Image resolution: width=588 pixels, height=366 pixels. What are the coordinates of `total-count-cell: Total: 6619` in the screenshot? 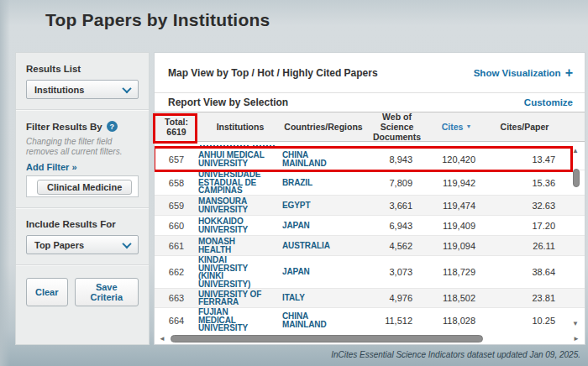 It's located at (176, 127).